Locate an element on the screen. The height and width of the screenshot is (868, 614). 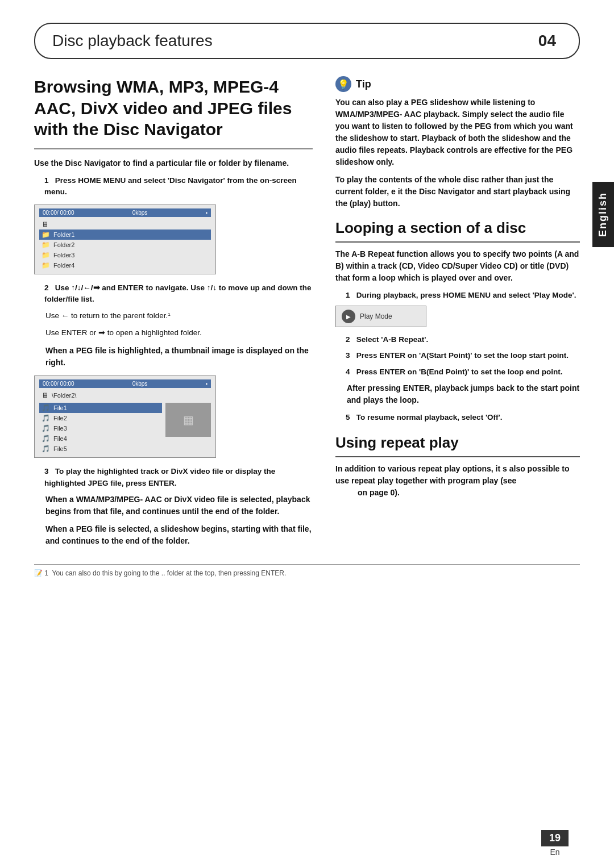
ss1-time: 00:00/ 00:00 is located at coordinates (59, 212).